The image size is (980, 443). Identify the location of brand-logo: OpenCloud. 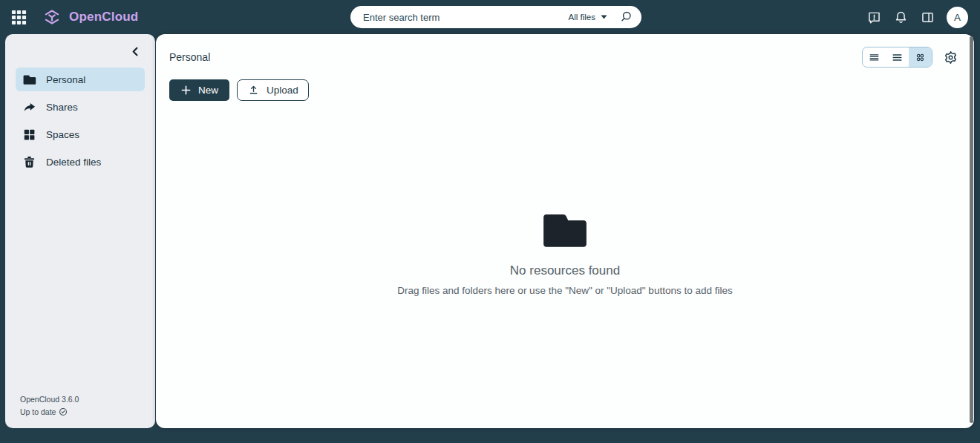
(91, 17).